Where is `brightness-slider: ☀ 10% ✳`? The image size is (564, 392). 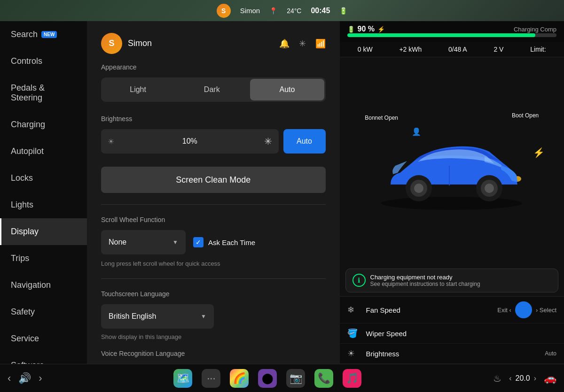 brightness-slider: ☀ 10% ✳ is located at coordinates (190, 141).